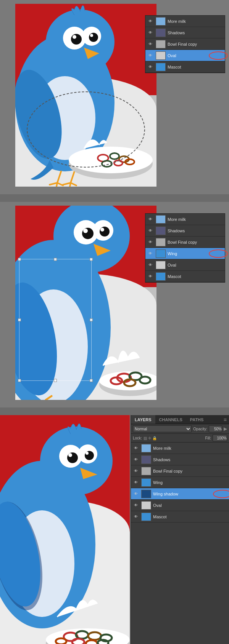 The width and height of the screenshot is (229, 644). Describe the element at coordinates (161, 56) in the screenshot. I see `layer-thumbnail-oval` at that location.